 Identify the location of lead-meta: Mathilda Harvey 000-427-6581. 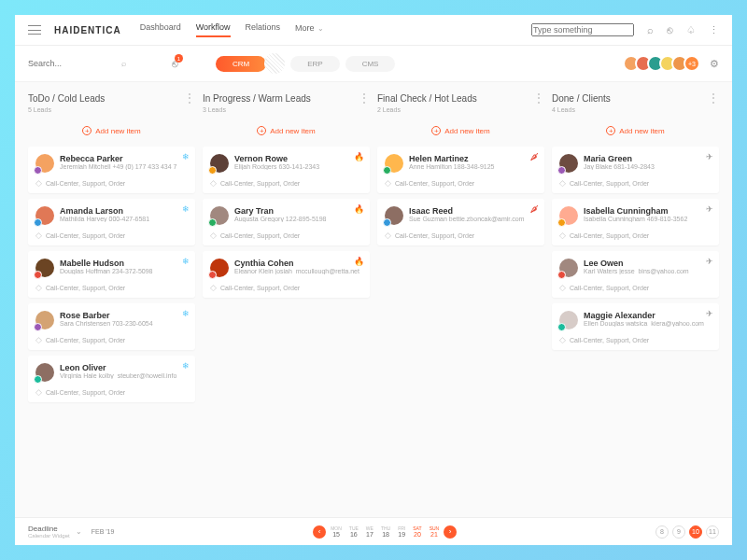
(123, 218).